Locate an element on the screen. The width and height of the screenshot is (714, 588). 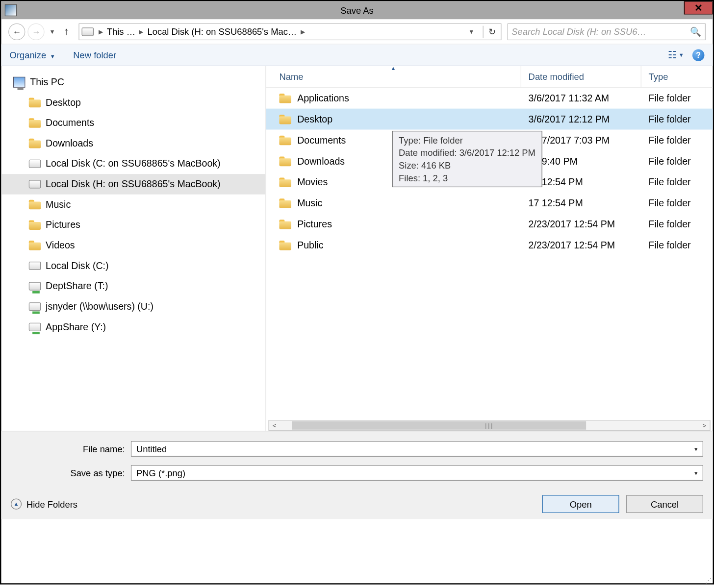
breadcrumb-seg-1: Local Disk (H: on SSU68865's Mac… is located at coordinates (223, 31).